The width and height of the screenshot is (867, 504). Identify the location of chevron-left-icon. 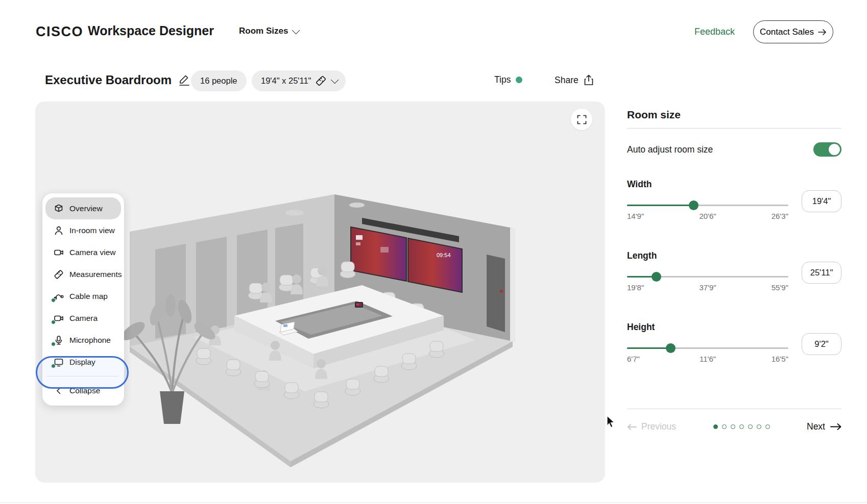
(58, 391).